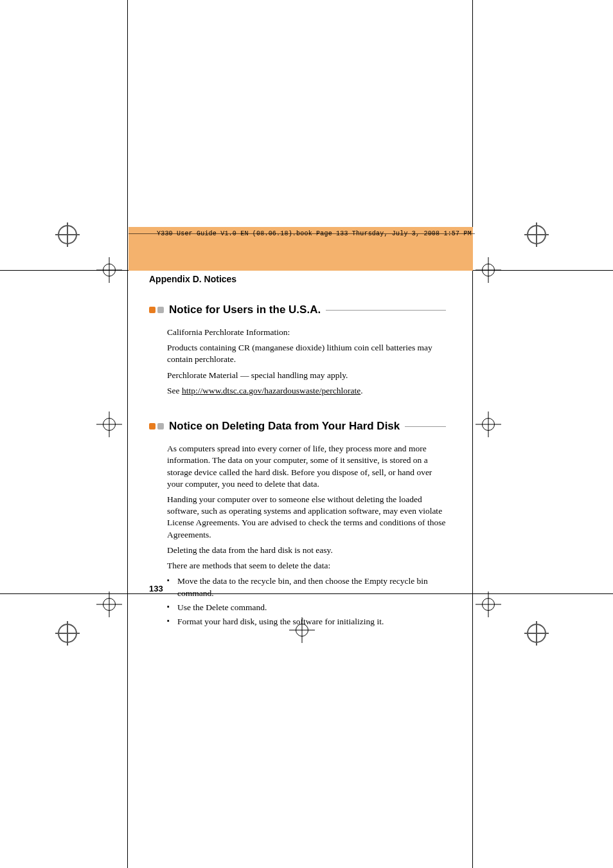 The height and width of the screenshot is (868, 613). Describe the element at coordinates (298, 310) in the screenshot. I see `section-heading-usa: Notice for Users in the U.S.A.` at that location.